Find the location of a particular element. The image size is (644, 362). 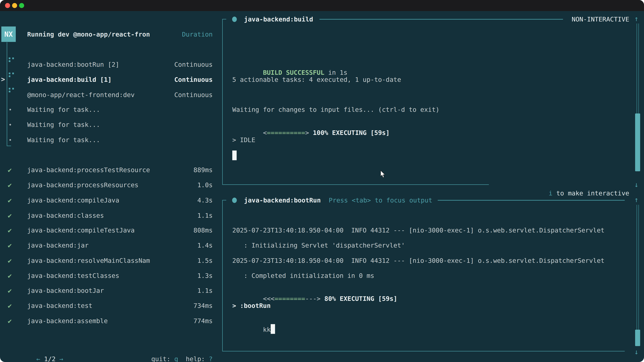

pager-next-arrow: → is located at coordinates (61, 359).